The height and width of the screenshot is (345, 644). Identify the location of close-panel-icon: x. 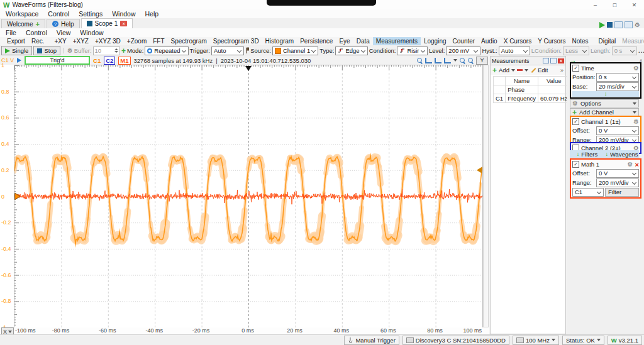
(561, 61).